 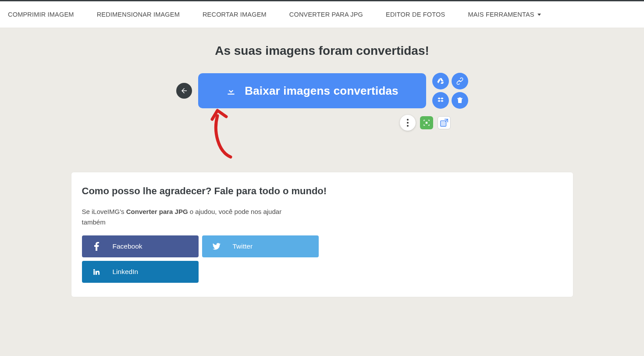 What do you see at coordinates (450, 91) in the screenshot?
I see `cloud-actions` at bounding box center [450, 91].